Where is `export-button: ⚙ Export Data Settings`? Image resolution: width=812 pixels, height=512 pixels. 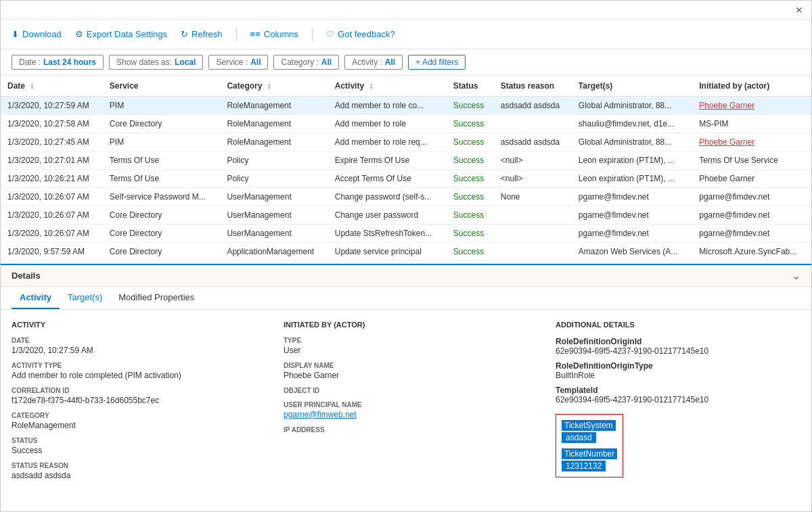
export-button: ⚙ Export Data Settings is located at coordinates (121, 34).